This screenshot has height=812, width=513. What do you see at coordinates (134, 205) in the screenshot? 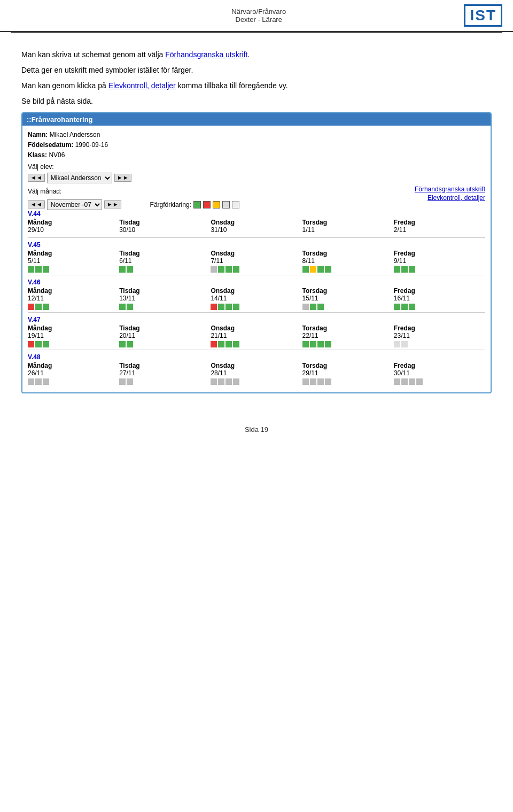
I see `month-nav-row: ◄◄ November -07 ►► Färgförklaring:` at bounding box center [134, 205].